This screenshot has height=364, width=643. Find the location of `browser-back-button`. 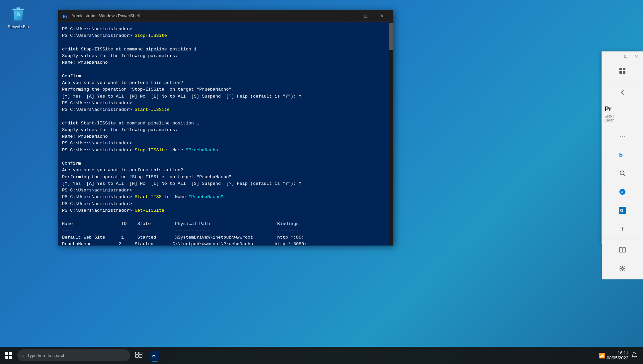

browser-back-button is located at coordinates (622, 92).